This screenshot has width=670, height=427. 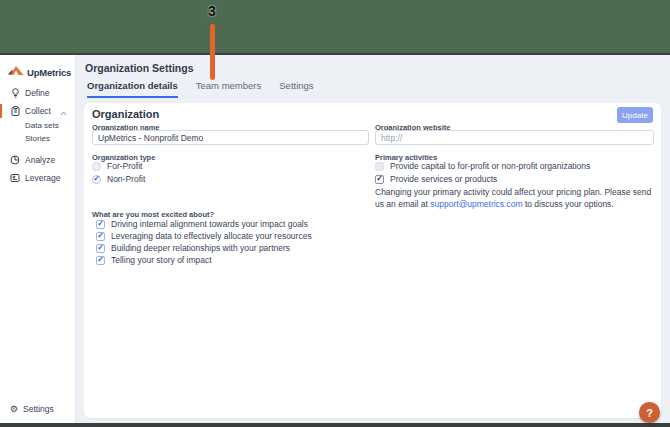 What do you see at coordinates (200, 248) in the screenshot?
I see `checkbox-label: Building deeper relationships with your …` at bounding box center [200, 248].